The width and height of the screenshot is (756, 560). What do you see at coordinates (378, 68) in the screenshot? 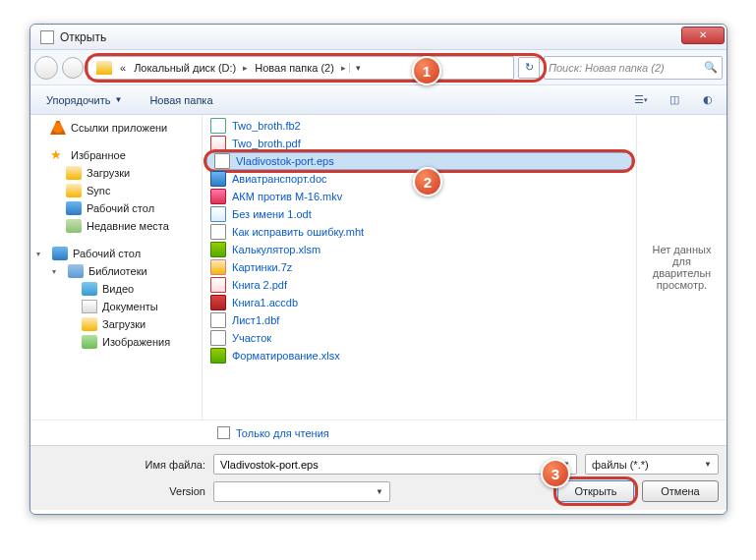
I see `nav-bar: « Локальный диск (D:) ▸ Новая папка (2) …` at bounding box center [378, 68].